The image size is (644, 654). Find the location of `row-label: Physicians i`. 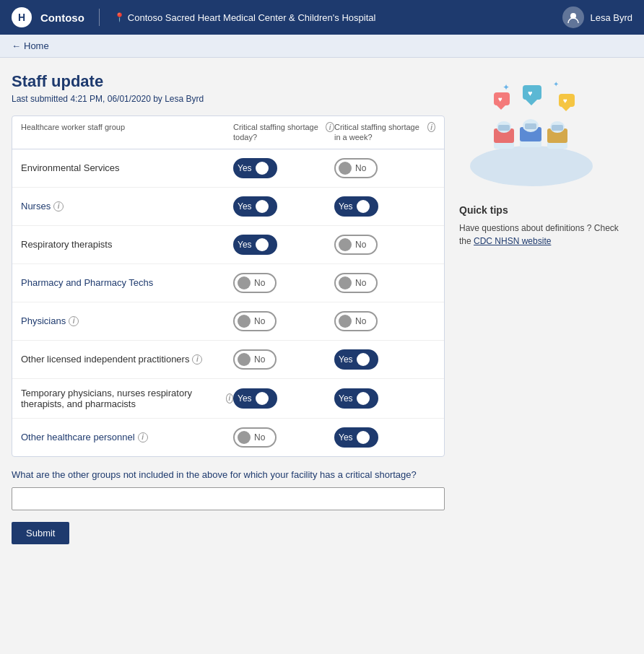

row-label: Physicians i is located at coordinates (127, 321).